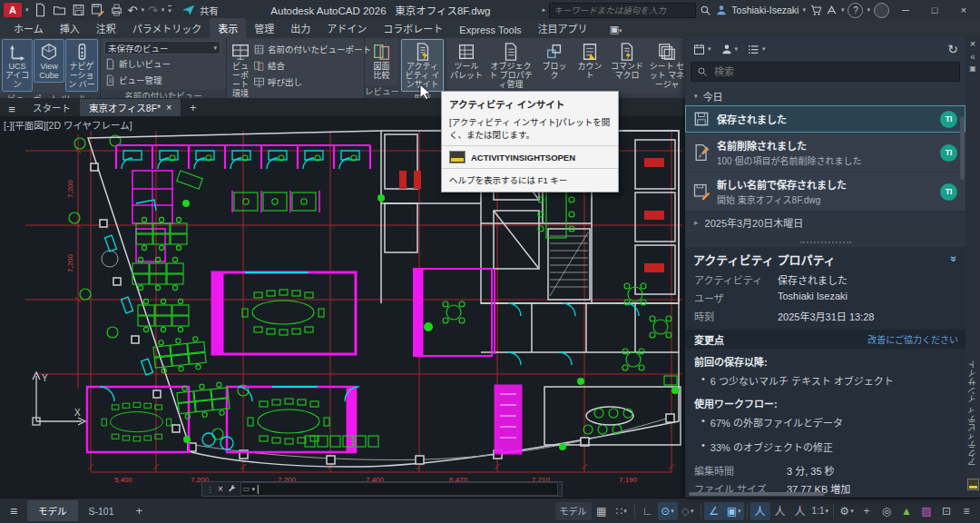  I want to click on count-palette-button: カウント, so click(590, 61).